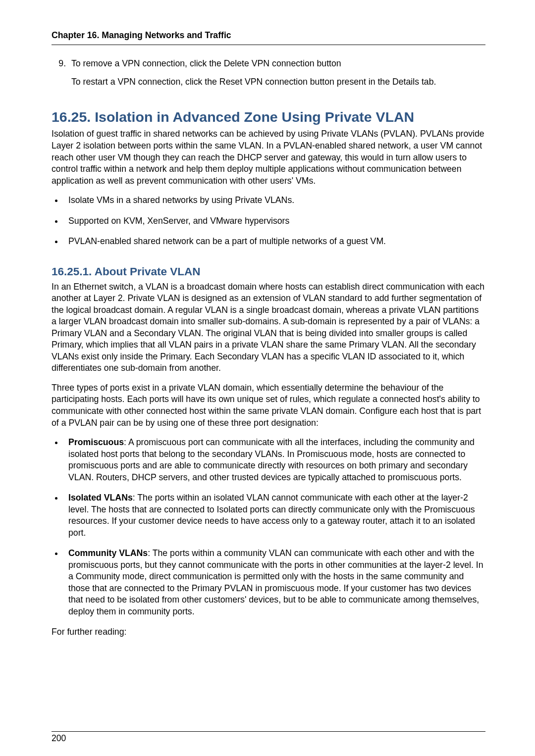  Describe the element at coordinates (268, 732) in the screenshot. I see `footer-rule` at that location.